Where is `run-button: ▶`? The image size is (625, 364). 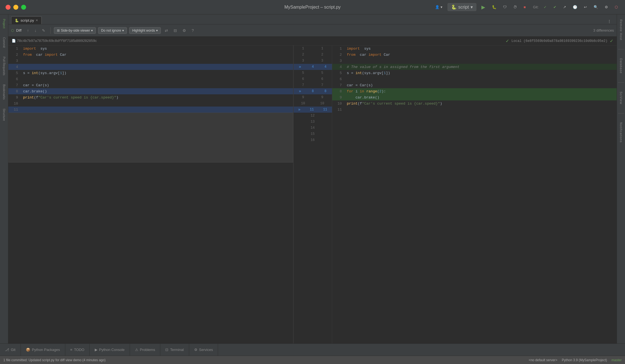
run-button: ▶ is located at coordinates (483, 7).